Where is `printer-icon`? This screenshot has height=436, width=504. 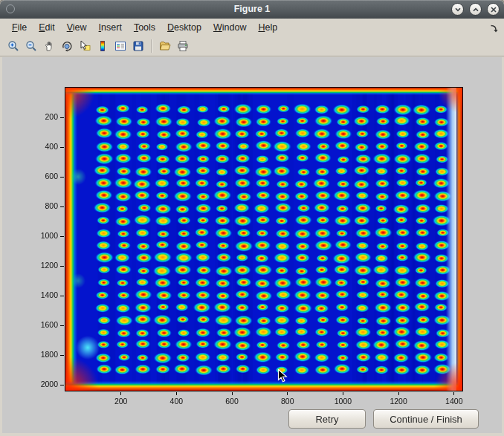
printer-icon is located at coordinates (183, 46).